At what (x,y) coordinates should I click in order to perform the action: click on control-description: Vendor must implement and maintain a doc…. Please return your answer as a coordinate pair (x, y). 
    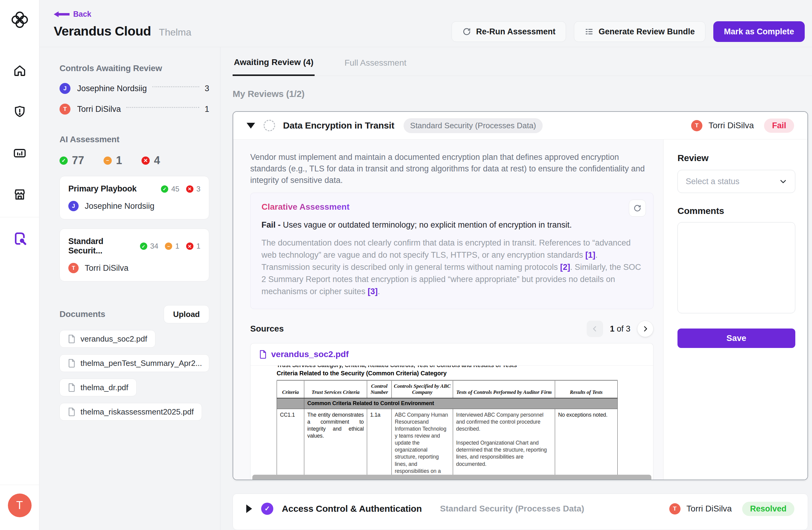
    Looking at the image, I should click on (452, 169).